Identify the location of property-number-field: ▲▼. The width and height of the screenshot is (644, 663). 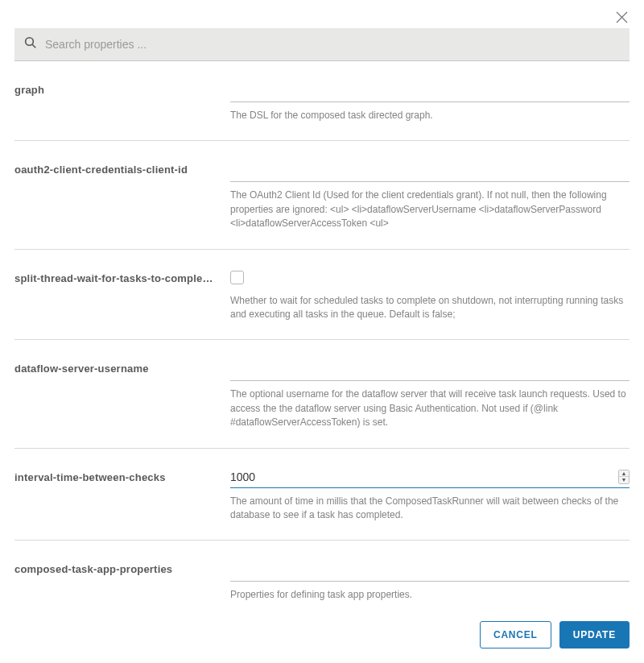
(430, 479).